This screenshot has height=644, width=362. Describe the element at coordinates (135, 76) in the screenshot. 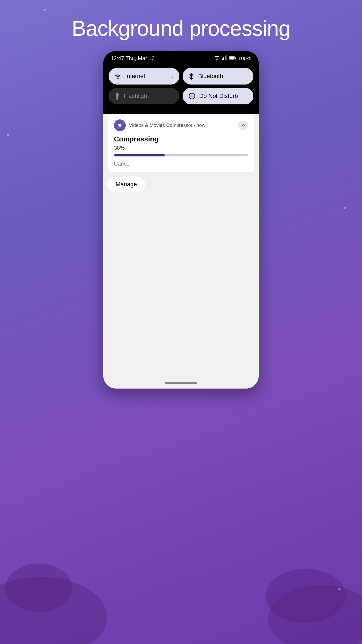

I see `internet-tile-label: Internet` at that location.